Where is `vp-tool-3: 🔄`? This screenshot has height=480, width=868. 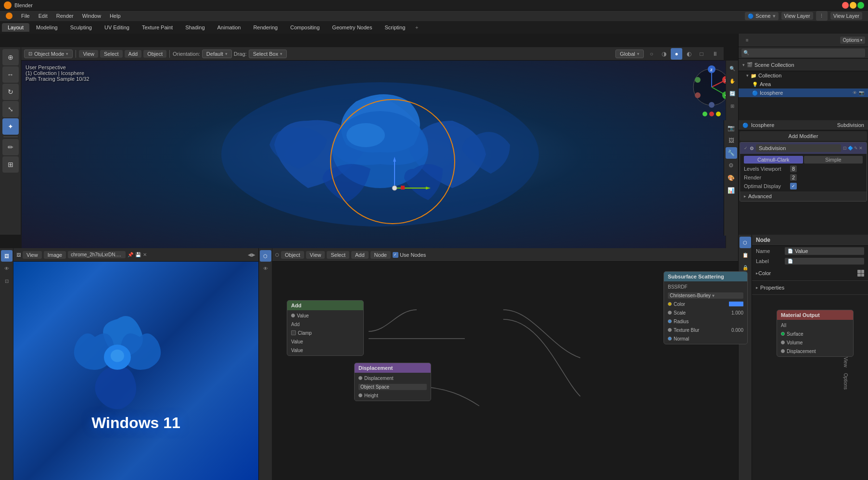
vp-tool-3: 🔄 is located at coordinates (732, 93).